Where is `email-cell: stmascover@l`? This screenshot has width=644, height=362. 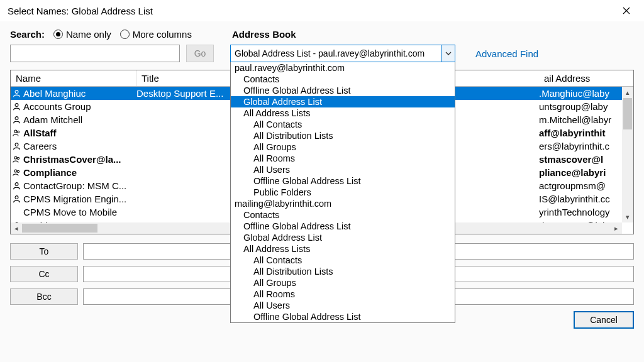 email-cell: stmascover@l is located at coordinates (586, 160).